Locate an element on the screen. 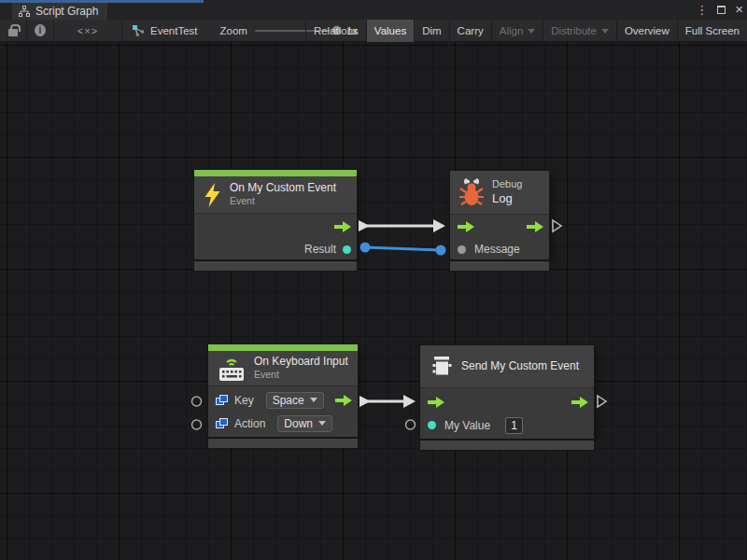 Image resolution: width=747 pixels, height=560 pixels. port-label-key: Key is located at coordinates (245, 400).